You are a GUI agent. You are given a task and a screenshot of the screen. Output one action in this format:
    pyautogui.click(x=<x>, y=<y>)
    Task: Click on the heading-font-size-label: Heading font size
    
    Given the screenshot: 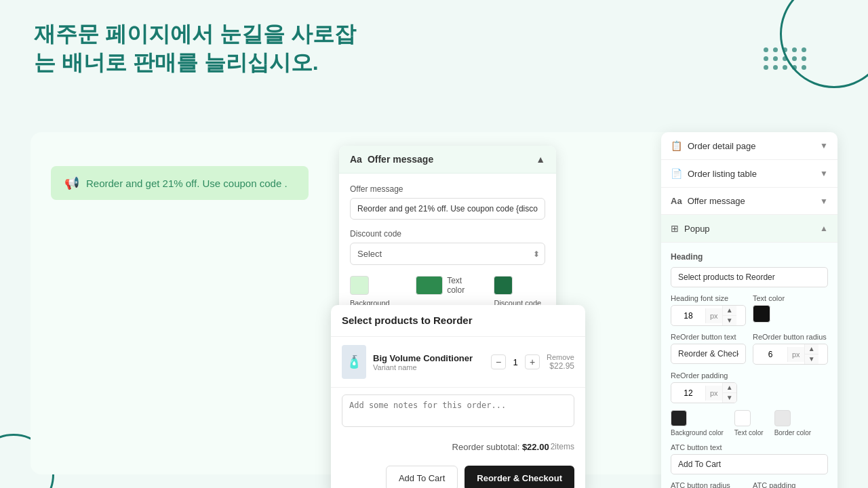 What is the action you would take?
    pyautogui.click(x=708, y=298)
    